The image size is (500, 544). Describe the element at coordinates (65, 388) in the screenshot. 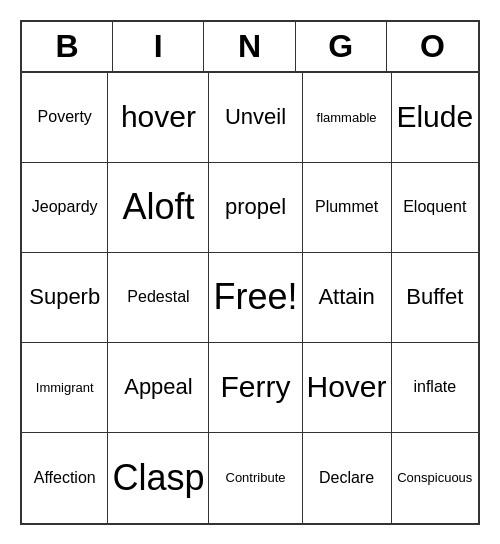

I see `cell-r3-c0: Immigrant` at that location.